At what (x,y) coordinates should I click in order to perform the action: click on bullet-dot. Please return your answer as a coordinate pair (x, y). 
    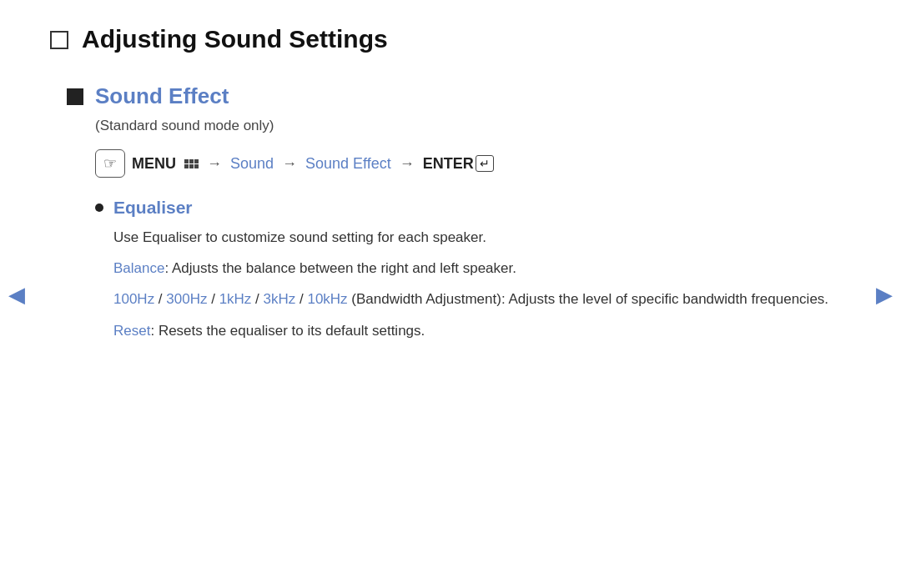
    Looking at the image, I should click on (99, 208).